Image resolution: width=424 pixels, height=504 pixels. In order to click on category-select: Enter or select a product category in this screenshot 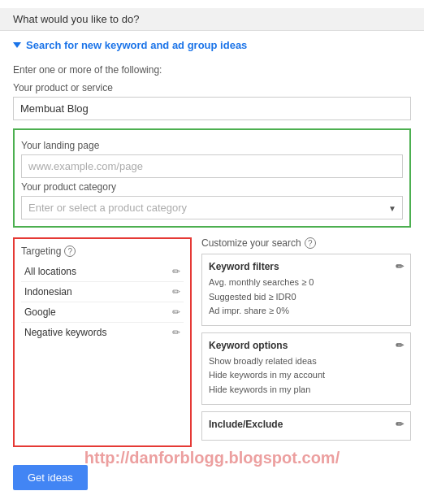, I will do `click(212, 208)`.